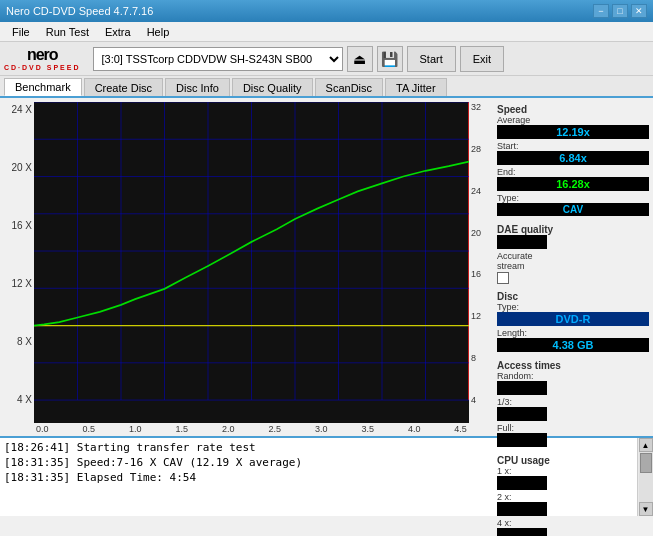 The image size is (653, 536). Describe the element at coordinates (326, 87) in the screenshot. I see `tab-bar: Benchmark Create Disc Disc Info Disc Qua…` at that location.